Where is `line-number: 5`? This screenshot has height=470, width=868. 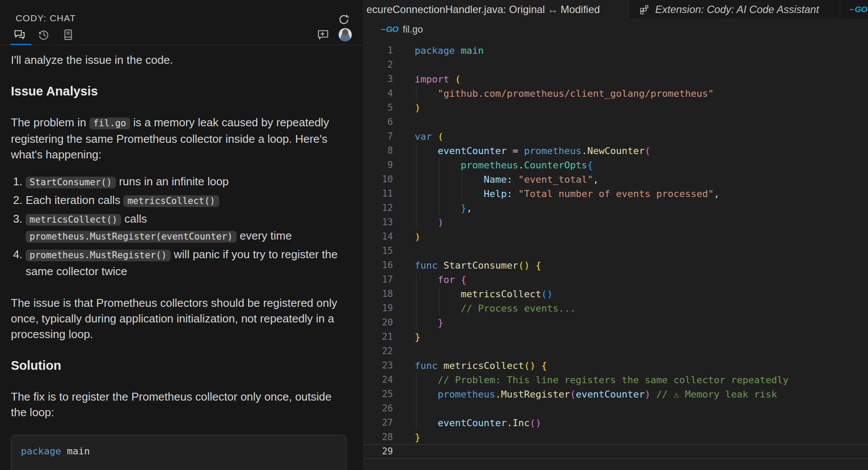
line-number: 5 is located at coordinates (379, 108).